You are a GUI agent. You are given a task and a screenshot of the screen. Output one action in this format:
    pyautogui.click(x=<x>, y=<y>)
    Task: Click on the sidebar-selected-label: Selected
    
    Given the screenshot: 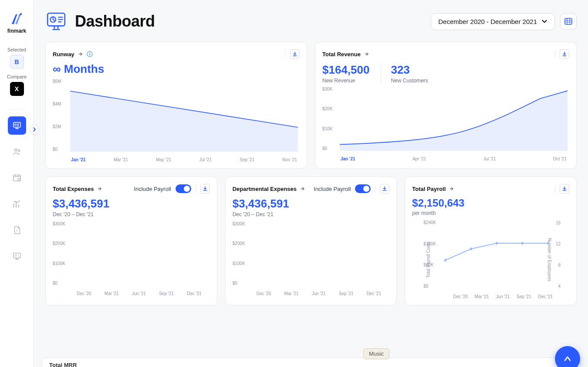 What is the action you would take?
    pyautogui.click(x=17, y=50)
    